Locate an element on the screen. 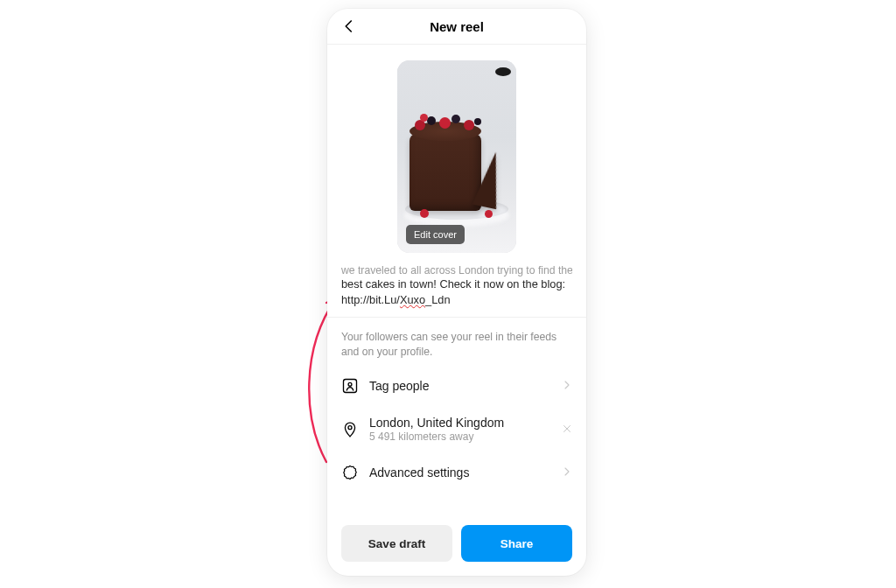 This screenshot has width=896, height=588. gear-icon is located at coordinates (350, 472).